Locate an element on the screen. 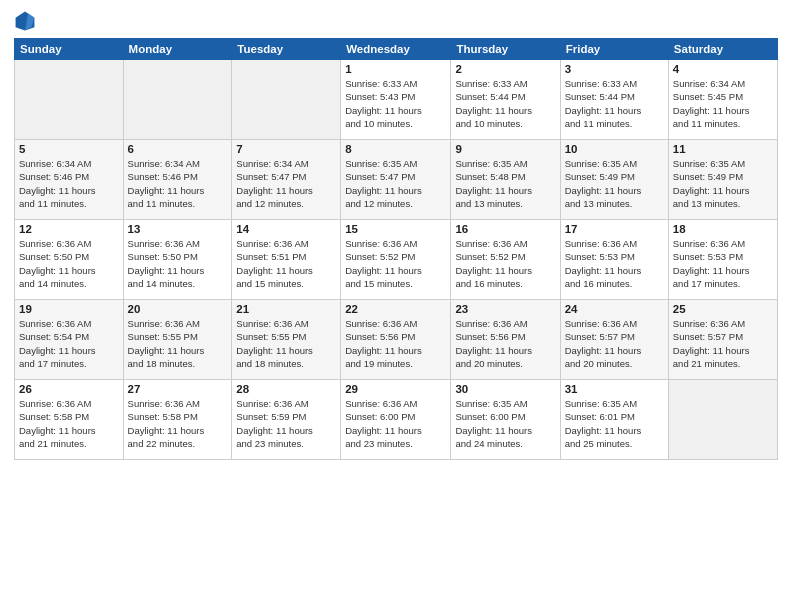 This screenshot has width=792, height=612. calendar-cell: 26Sunrise: 6:36 AMSunset: 5:58 PMDayligh… is located at coordinates (70, 420).